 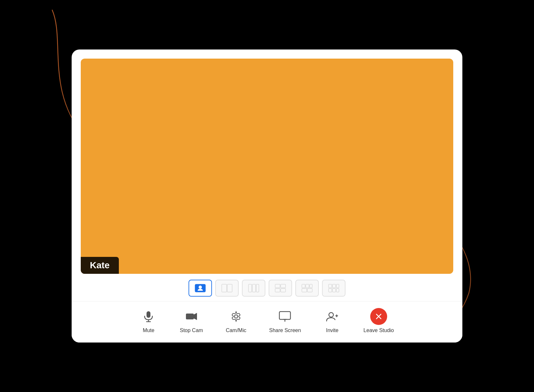 What do you see at coordinates (332, 316) in the screenshot?
I see `invite-icon` at bounding box center [332, 316].